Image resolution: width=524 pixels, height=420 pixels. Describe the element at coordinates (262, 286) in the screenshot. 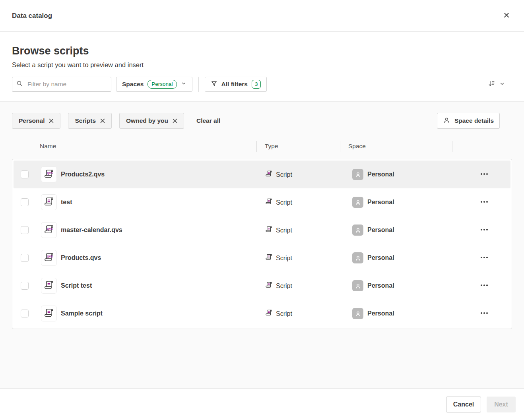

I see `table-row: QVS Script test` at that location.